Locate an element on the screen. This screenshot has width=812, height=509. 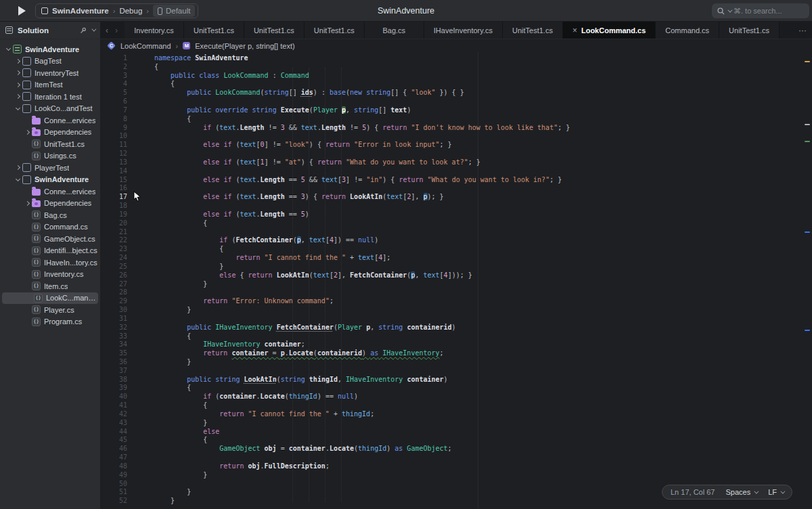
nav-back-button: ‹ is located at coordinates (107, 30).